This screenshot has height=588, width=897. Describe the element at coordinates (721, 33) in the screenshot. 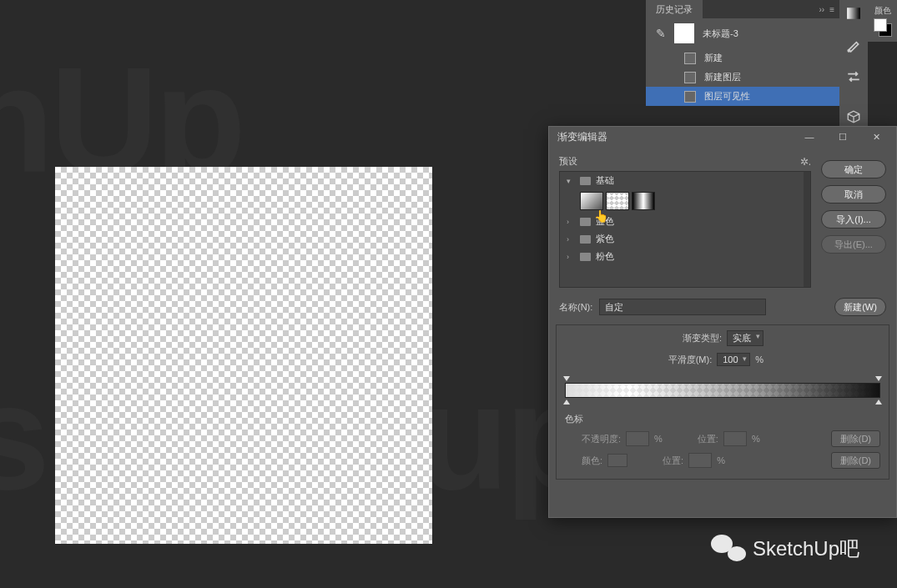

I see `document-name: 未标题-3` at that location.